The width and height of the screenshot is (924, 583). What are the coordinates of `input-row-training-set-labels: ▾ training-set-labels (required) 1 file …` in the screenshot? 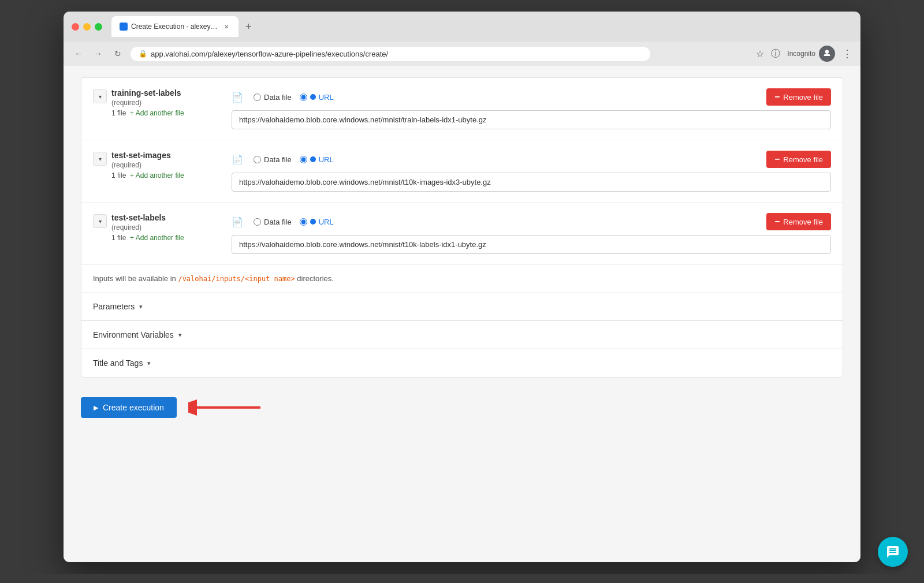 It's located at (462, 109).